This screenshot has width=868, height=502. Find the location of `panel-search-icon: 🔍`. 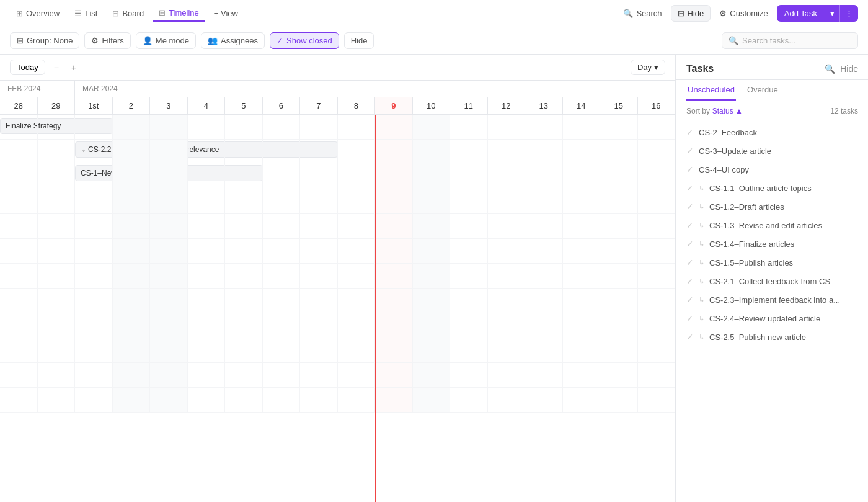

panel-search-icon: 🔍 is located at coordinates (830, 69).